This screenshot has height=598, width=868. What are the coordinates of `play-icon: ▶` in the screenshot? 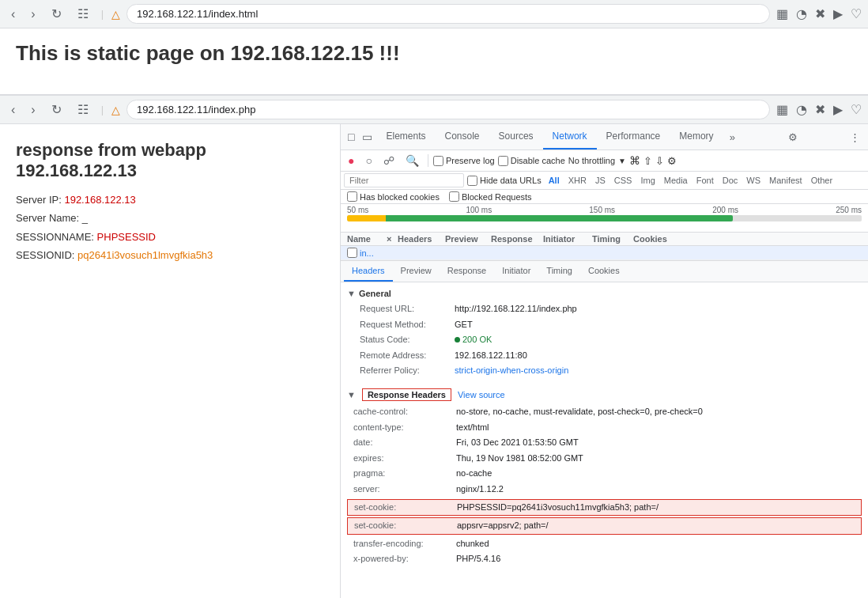 It's located at (838, 14).